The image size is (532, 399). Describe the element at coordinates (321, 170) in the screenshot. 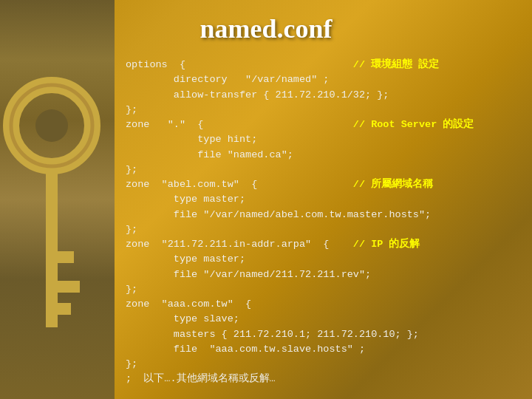

I see `code-line-l8: };` at that location.